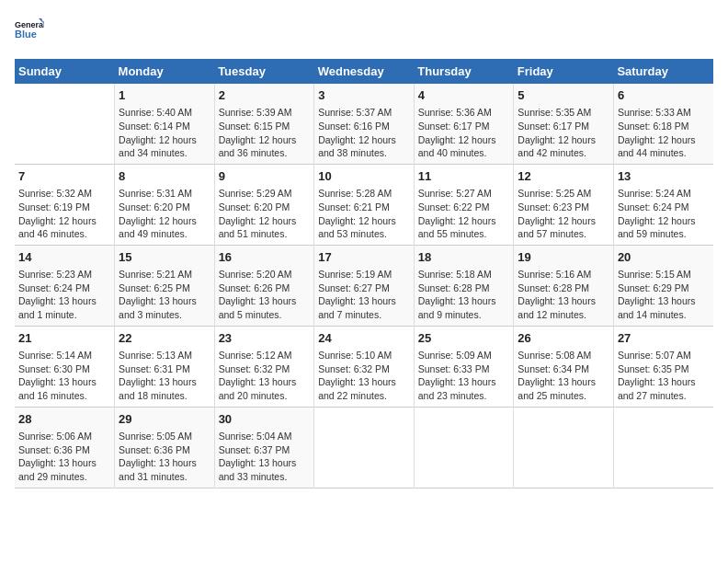  I want to click on cell-text: and 18 minutes., so click(165, 396).